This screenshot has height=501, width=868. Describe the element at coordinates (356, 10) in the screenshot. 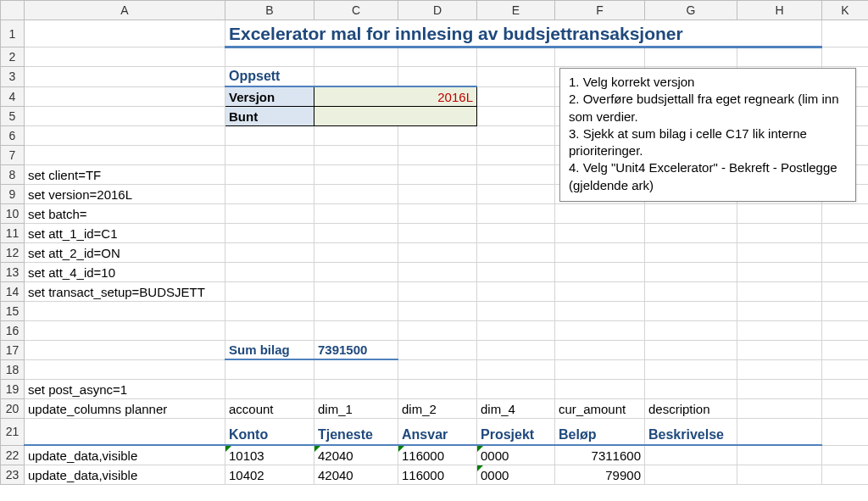

I see `col-header-C: C` at that location.